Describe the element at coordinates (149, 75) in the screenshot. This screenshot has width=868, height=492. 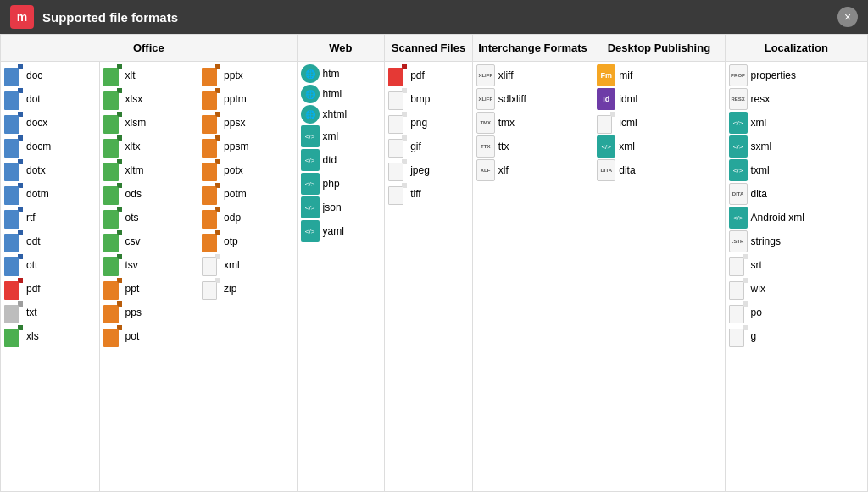
I see `list-item: xlt` at that location.